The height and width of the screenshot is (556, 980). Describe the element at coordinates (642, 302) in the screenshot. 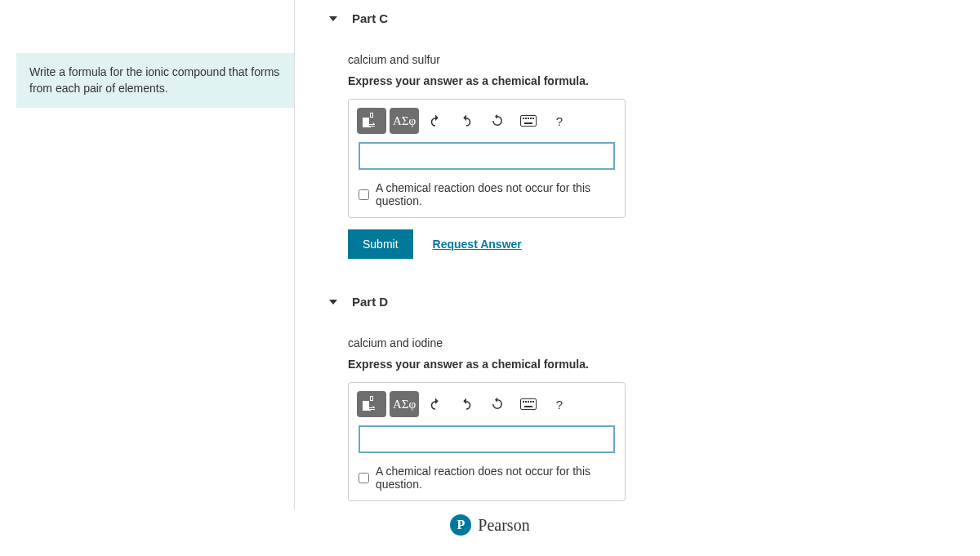

I see `part-d-header: Part D` at that location.